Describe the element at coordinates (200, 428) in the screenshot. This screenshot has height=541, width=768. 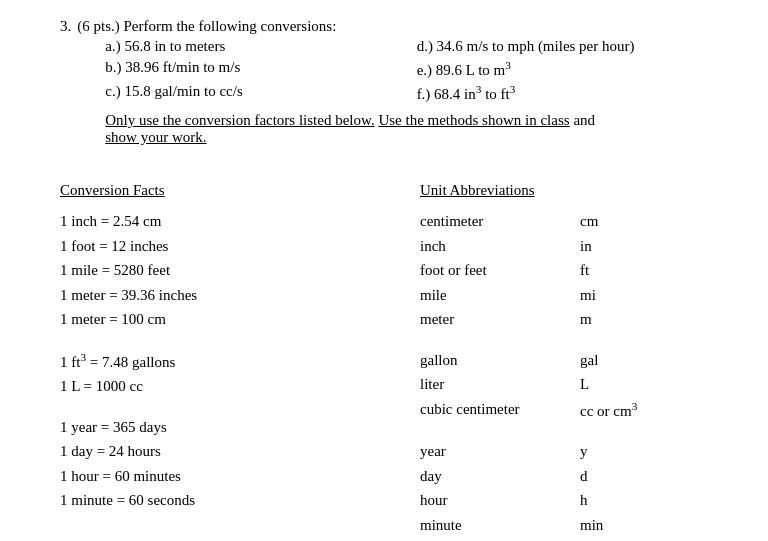
I see `fact-year-days: 1 year = 365 days` at that location.